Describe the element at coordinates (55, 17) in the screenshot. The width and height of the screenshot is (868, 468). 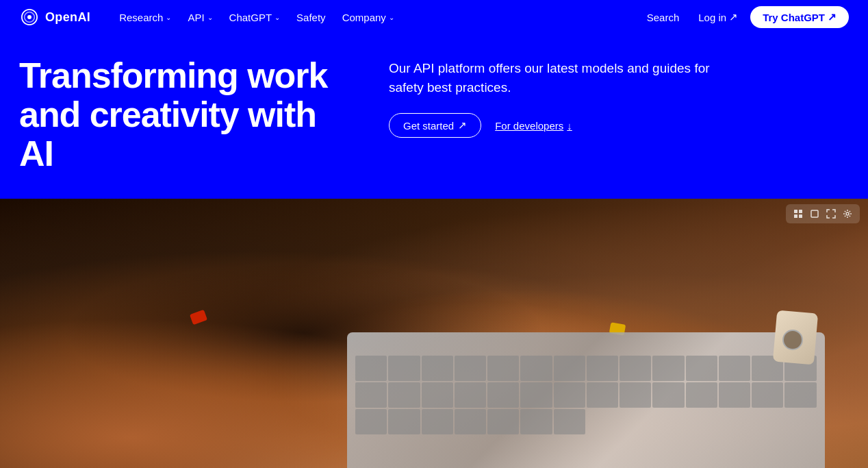
I see `openai-logo: OpenAI` at that location.